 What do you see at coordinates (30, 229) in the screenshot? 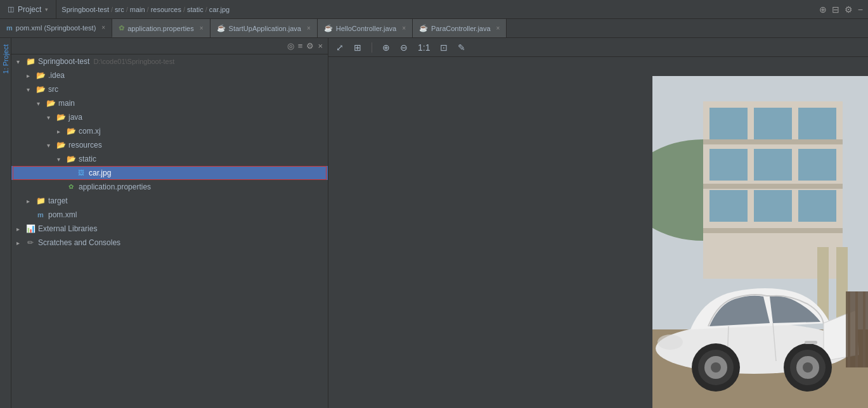
I see `ext-lib-icon: 📊` at bounding box center [30, 229].